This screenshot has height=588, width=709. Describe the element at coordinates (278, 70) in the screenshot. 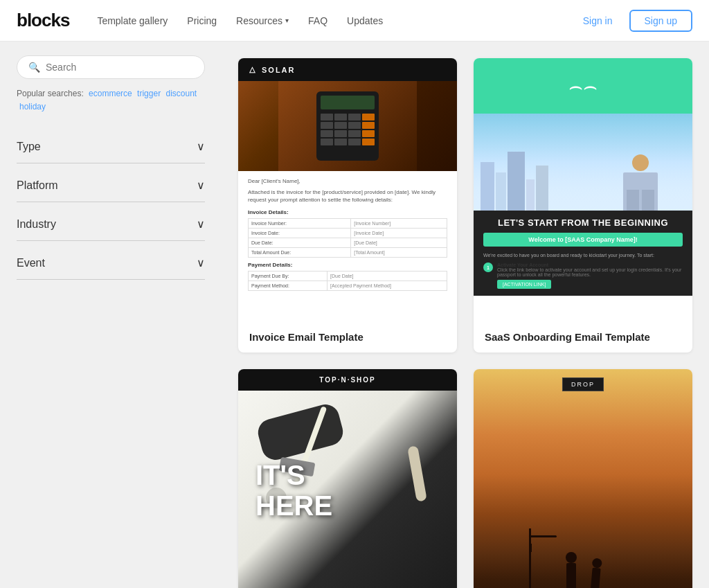

I see `solar-logo: SOLAR` at that location.